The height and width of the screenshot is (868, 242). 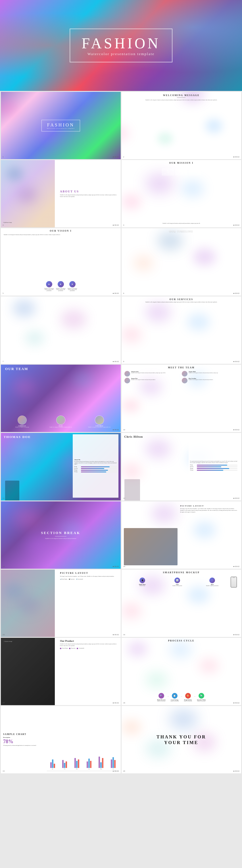 I want to click on slide-subtitle: Suitable for all categories business and…, so click(x=61, y=538).